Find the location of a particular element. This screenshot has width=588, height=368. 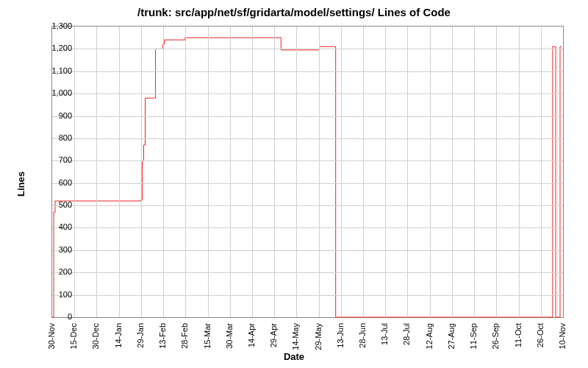

x-tick-label: 27-Aug is located at coordinates (451, 342).